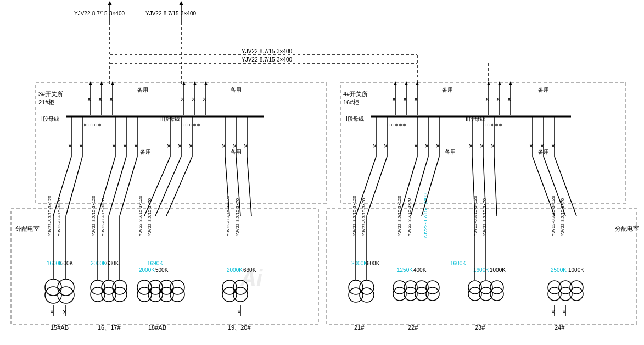  What do you see at coordinates (46, 102) in the screenshot?
I see `left-switchroom-panel: 21#柜` at bounding box center [46, 102].